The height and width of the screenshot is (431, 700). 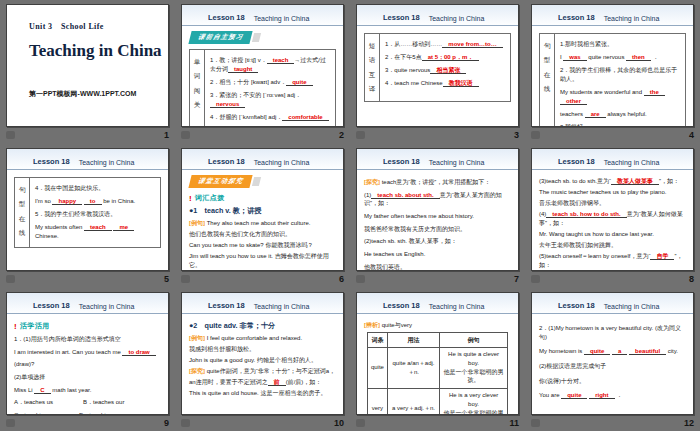 What do you see at coordinates (88, 413) in the screenshot?
I see `text-line: C．taught us D．taught our` at bounding box center [88, 413].